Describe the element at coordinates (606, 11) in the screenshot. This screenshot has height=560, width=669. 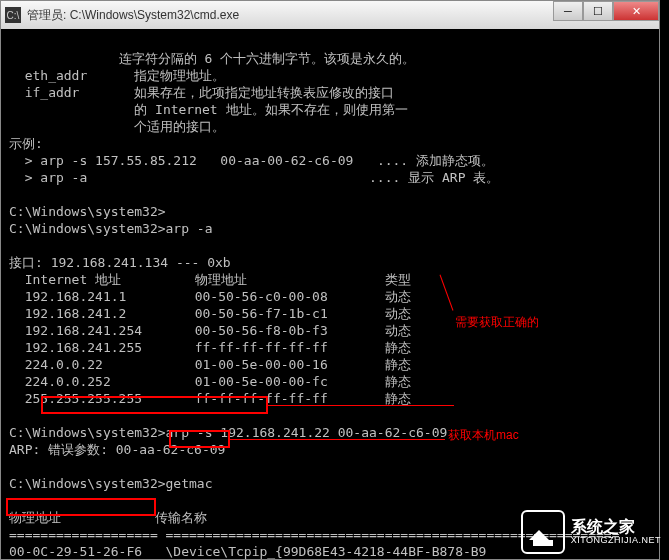
I see `window-controls: ─ ☐ ✕` at that location.